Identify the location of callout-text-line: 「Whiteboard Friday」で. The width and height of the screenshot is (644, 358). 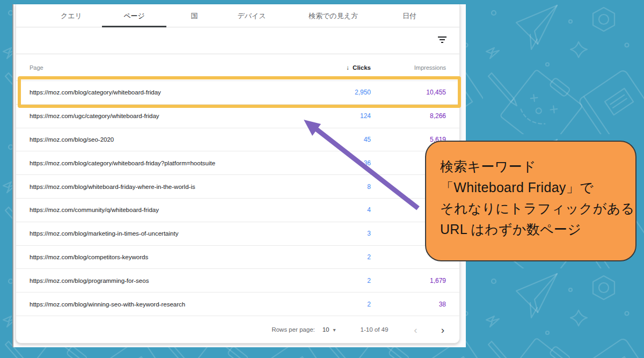
(534, 188).